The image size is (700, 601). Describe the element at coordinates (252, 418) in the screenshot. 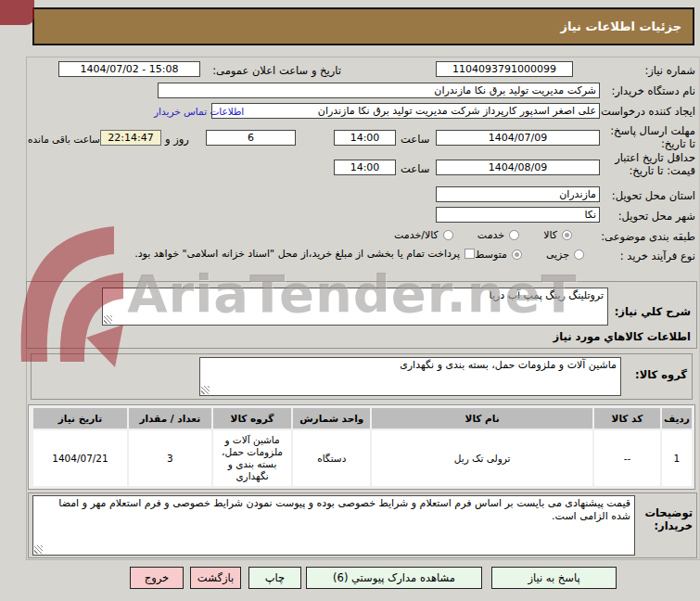

I see `col-item-group: گروه کالا` at that location.